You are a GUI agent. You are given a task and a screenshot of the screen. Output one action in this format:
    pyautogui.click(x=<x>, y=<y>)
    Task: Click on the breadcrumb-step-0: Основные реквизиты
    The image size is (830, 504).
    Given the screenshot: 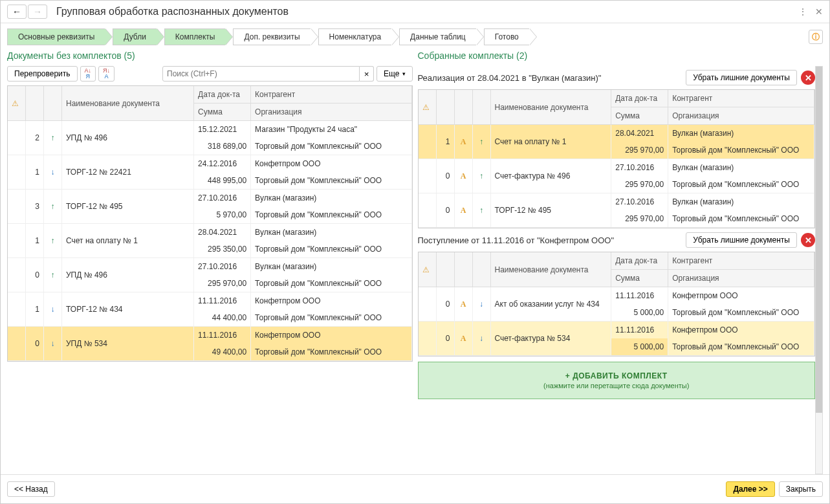 What is the action you would take?
    pyautogui.click(x=56, y=37)
    